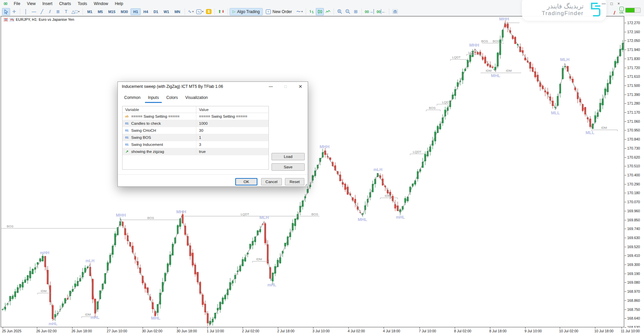 The height and width of the screenshot is (334, 644). Describe the element at coordinates (611, 4) in the screenshot. I see `restore-window-icon: □` at that location.